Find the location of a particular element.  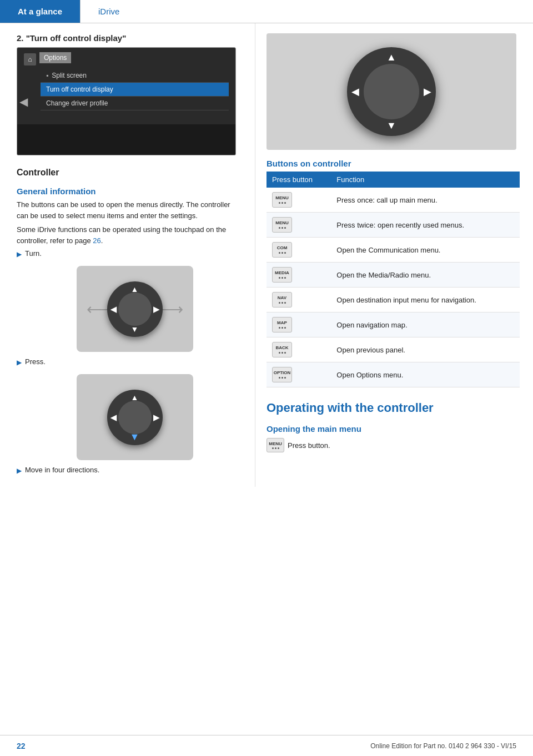

general-info-para1: The buttons can be used to open the menu… is located at coordinates (129, 210).